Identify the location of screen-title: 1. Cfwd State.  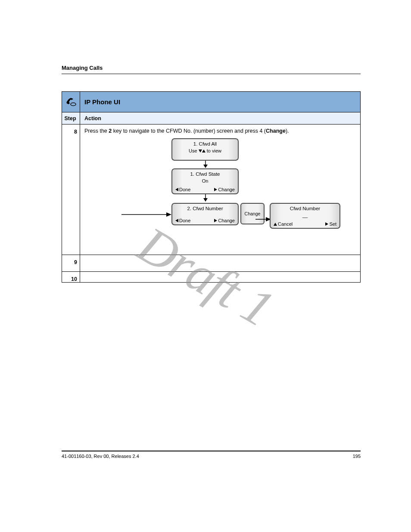
(205, 174).